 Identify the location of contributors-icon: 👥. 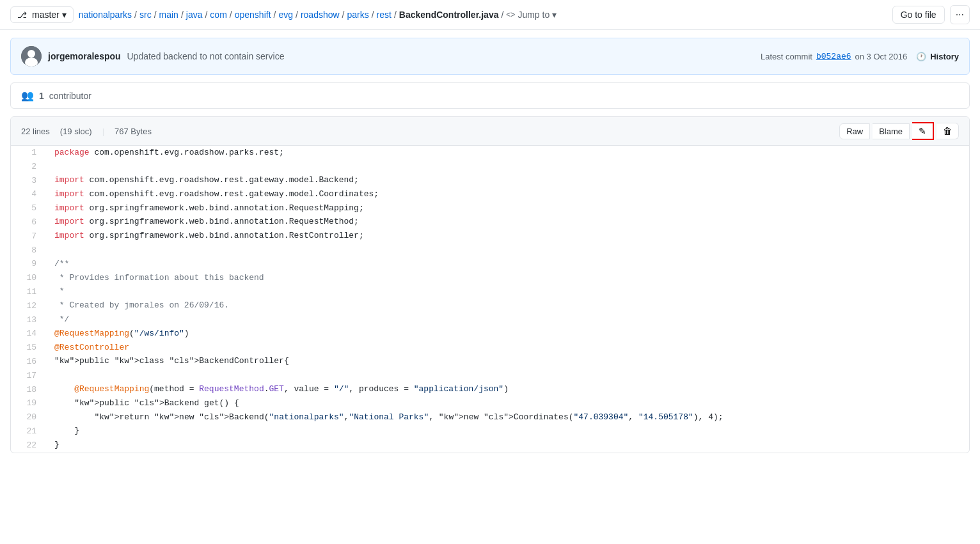
(28, 96).